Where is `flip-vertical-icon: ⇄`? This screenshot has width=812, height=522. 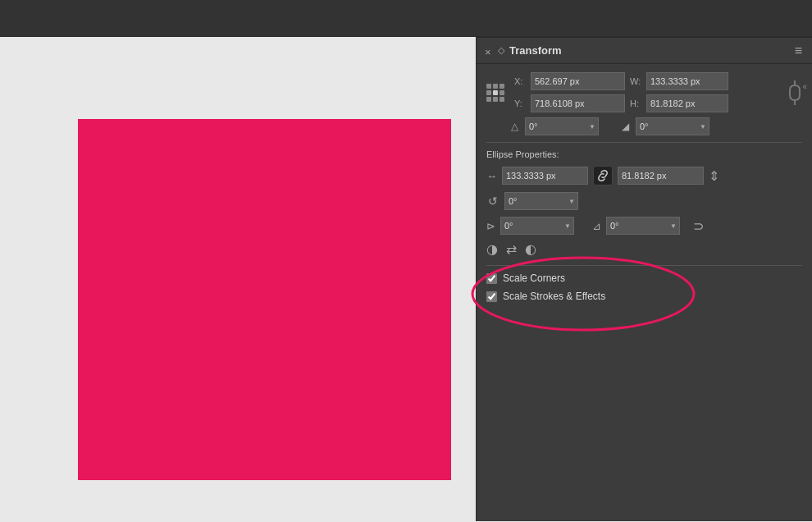 flip-vertical-icon: ⇄ is located at coordinates (512, 250).